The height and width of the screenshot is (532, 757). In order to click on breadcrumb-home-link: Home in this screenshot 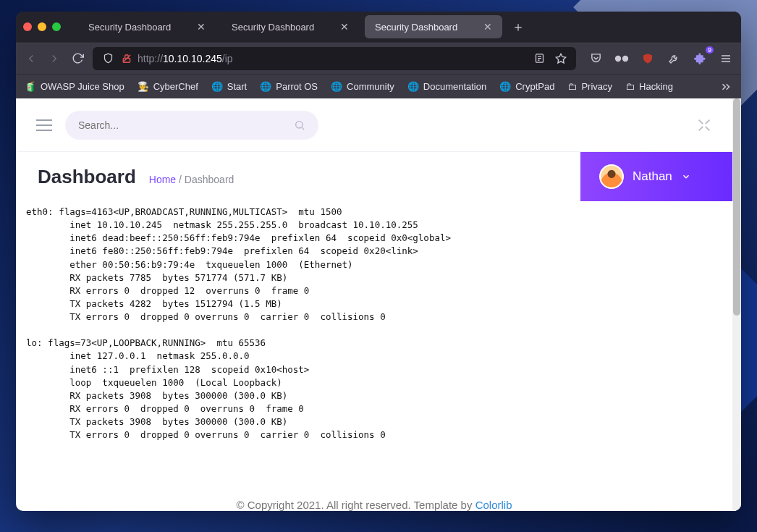, I will do `click(162, 180)`.